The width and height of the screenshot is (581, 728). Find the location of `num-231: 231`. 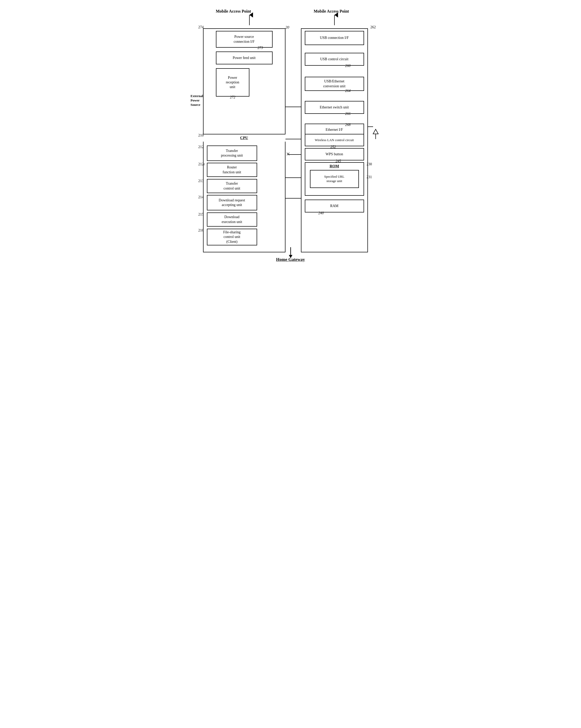

num-231: 231 is located at coordinates (369, 177).